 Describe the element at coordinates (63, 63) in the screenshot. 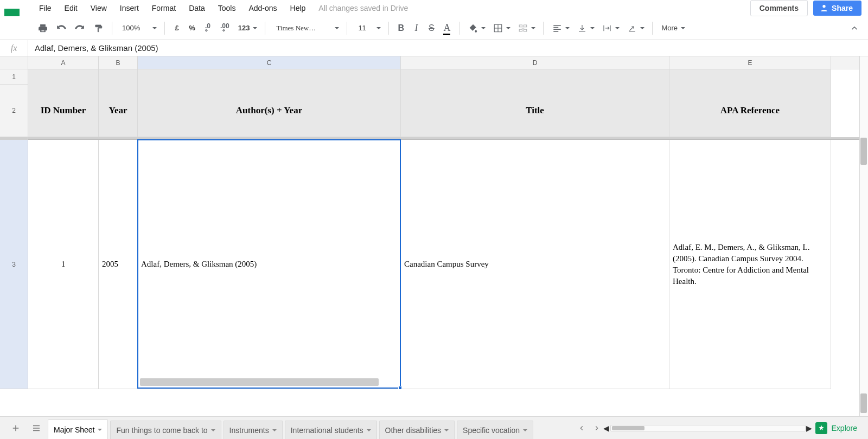

I see `column-header-A: A` at that location.